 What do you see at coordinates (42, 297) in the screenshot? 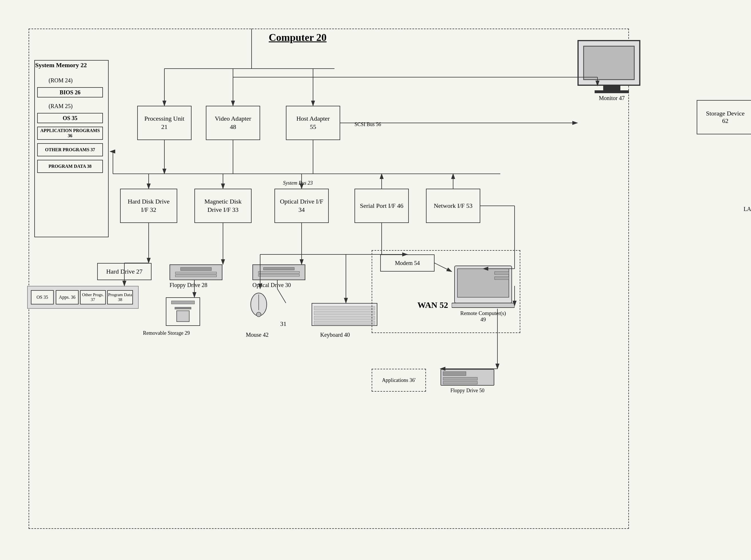
I see `hdd-os: OS 35` at bounding box center [42, 297].